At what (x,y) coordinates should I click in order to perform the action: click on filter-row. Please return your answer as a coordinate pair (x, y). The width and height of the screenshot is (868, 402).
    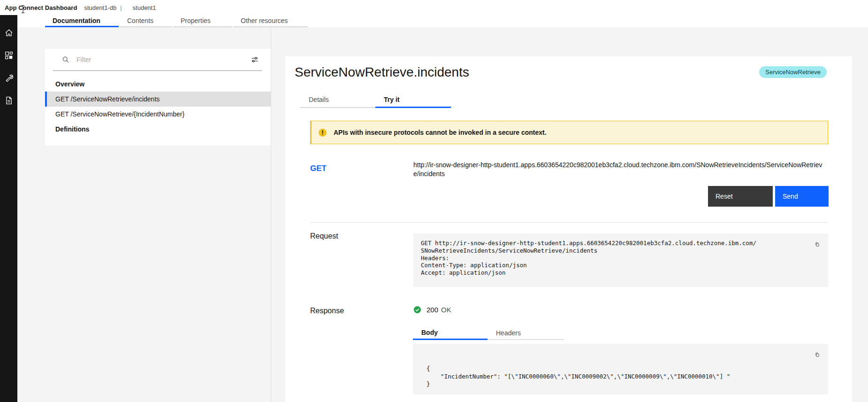
    Looking at the image, I should click on (158, 60).